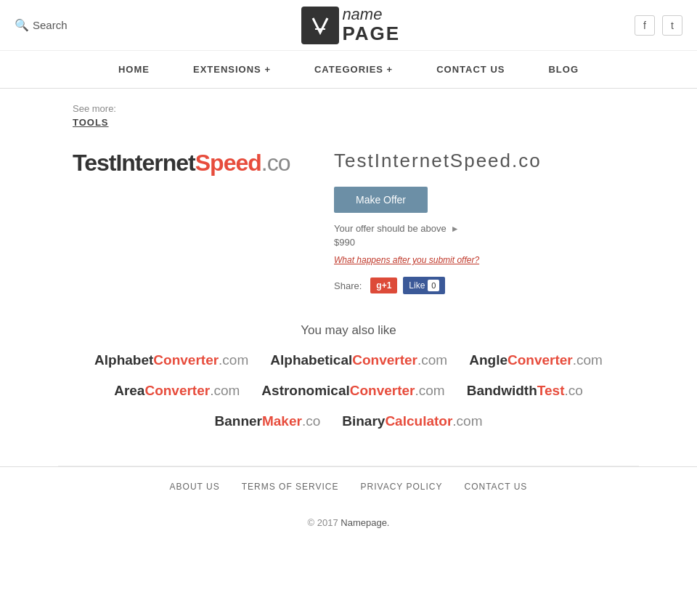 Image resolution: width=697 pixels, height=616 pixels. What do you see at coordinates (305, 391) in the screenshot?
I see `domain-part1: Astronomical` at bounding box center [305, 391].